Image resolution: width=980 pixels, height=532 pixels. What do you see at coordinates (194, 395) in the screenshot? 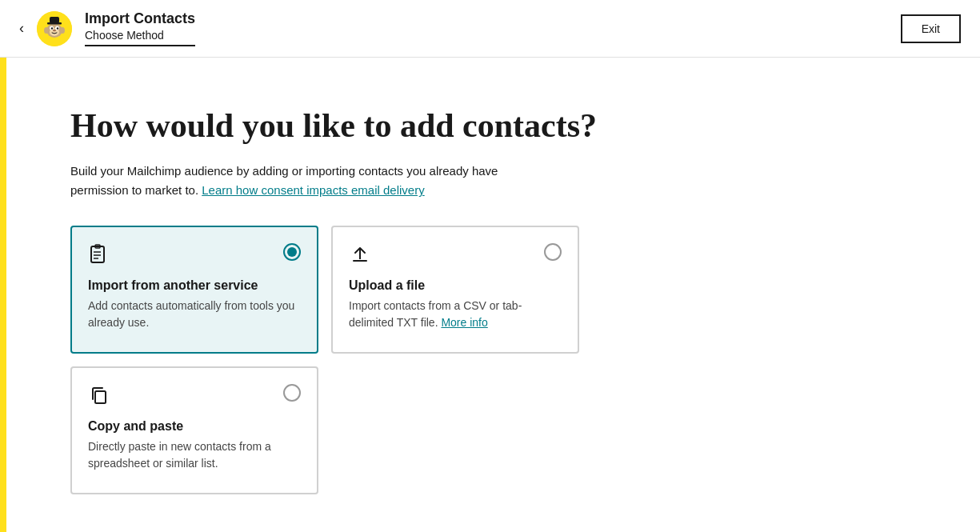
I see `card-top-copy` at bounding box center [194, 395].